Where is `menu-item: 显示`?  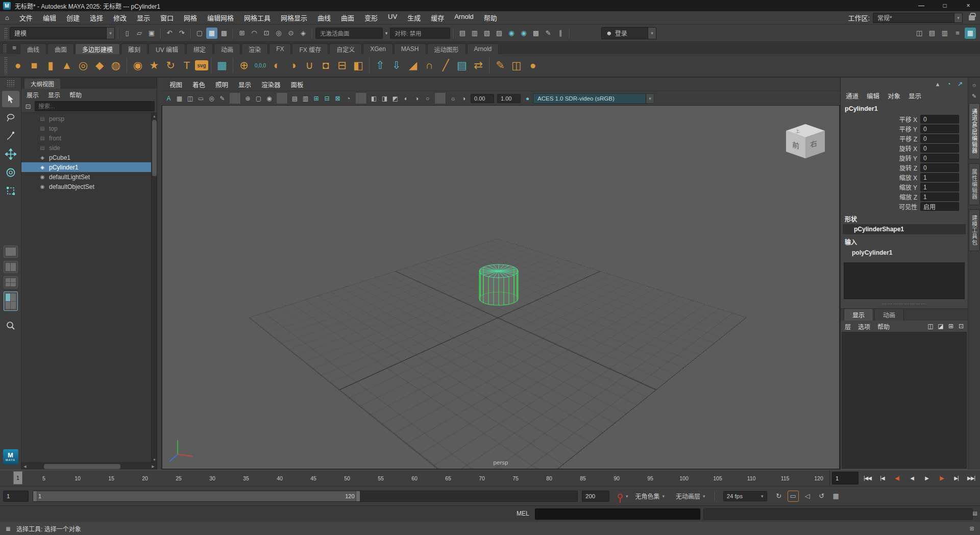 menu-item: 显示 is located at coordinates (143, 17).